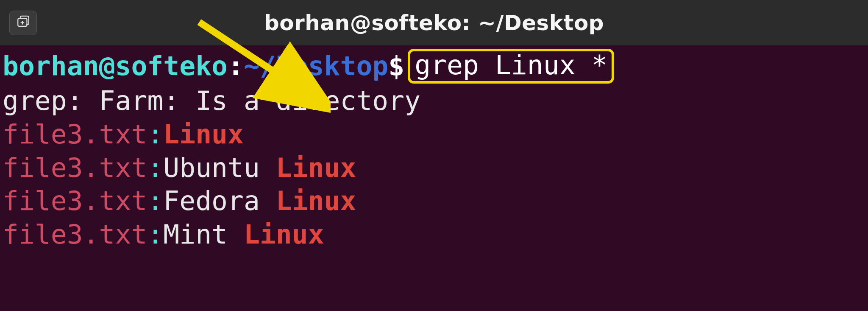 This screenshot has width=868, height=311. What do you see at coordinates (220, 168) in the screenshot?
I see `output-before: Ubuntu` at bounding box center [220, 168].